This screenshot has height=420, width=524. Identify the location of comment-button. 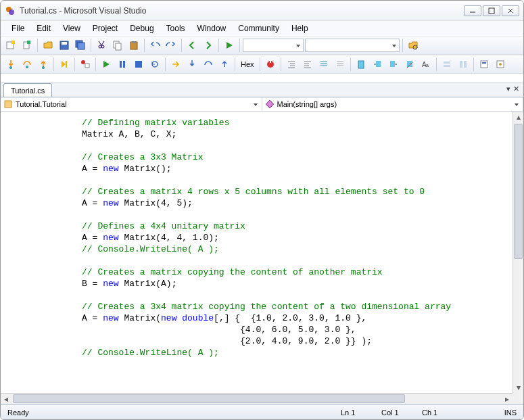
(324, 64).